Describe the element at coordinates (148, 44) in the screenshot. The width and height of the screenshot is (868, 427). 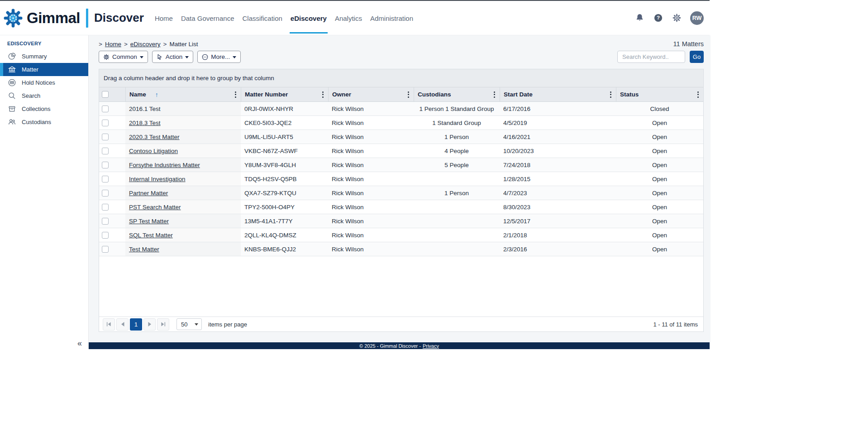
I see `breadcrumb: > Home > eDiscovery > Matter List` at that location.